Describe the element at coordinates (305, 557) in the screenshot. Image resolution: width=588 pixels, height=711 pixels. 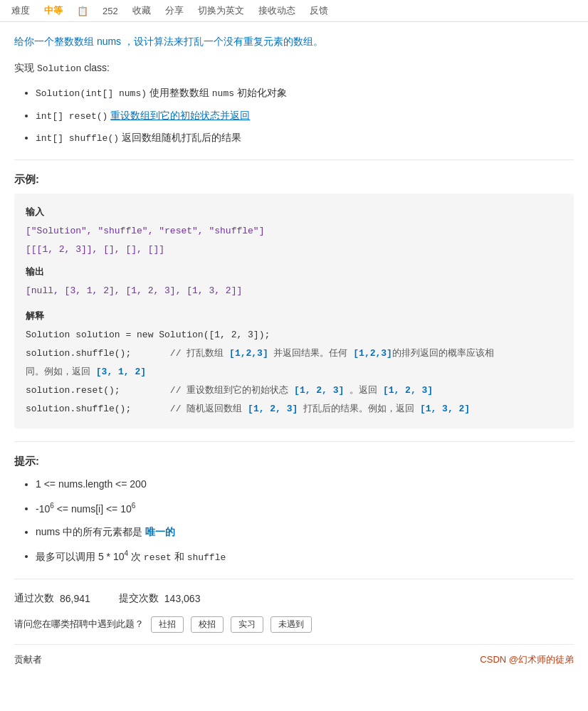
I see `hint-4: 最多可以调用 5 * 104 次 reset 和 shuffle` at that location.